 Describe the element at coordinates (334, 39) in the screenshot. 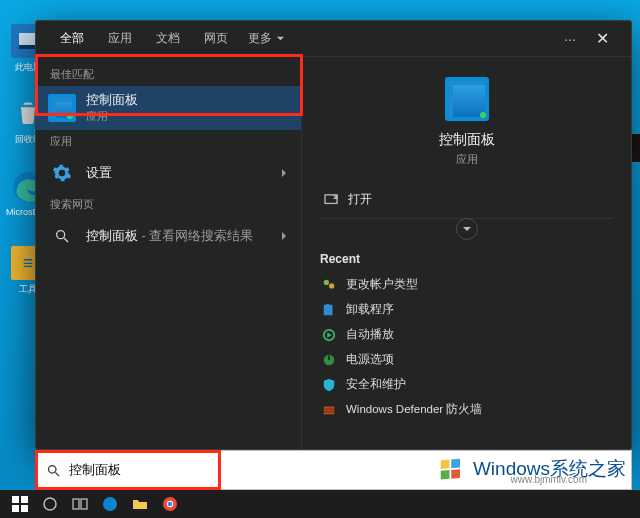

I see `search-tabs: 全部 应用 文档 网页 更多 ··· ✕` at that location.